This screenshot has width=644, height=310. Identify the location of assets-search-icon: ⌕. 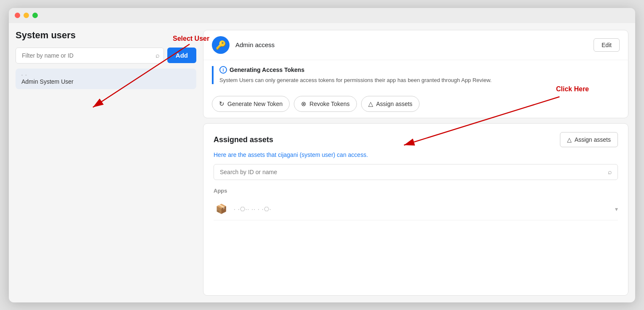
(610, 172).